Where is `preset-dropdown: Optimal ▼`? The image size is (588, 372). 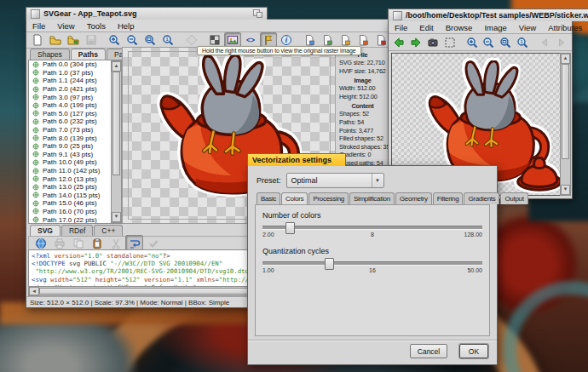
preset-dropdown: Optimal ▼ is located at coordinates (336, 180).